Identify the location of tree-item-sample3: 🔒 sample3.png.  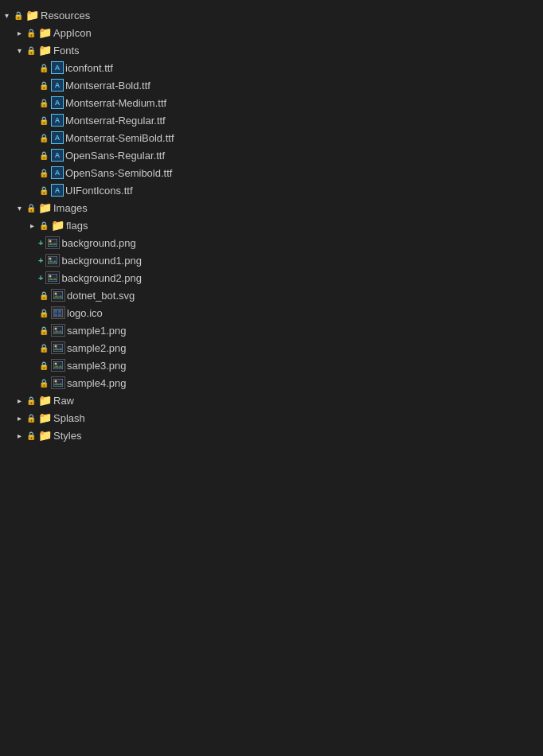
(272, 365).